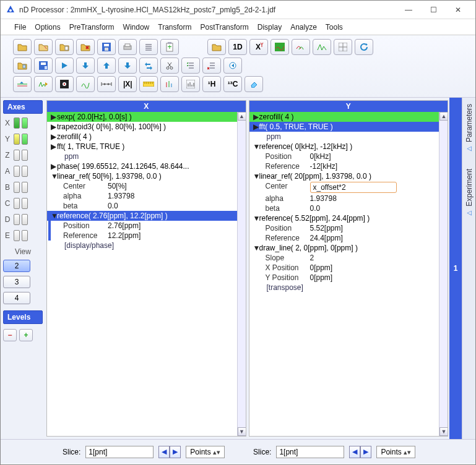  What do you see at coordinates (43, 47) in the screenshot?
I see `open-hand-icon` at bounding box center [43, 47].